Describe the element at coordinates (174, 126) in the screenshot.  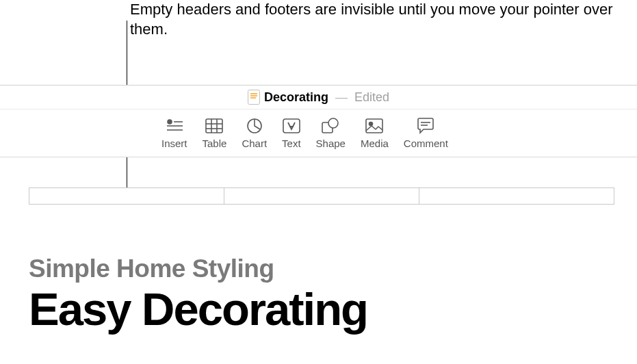
I see `insert-icon` at that location.